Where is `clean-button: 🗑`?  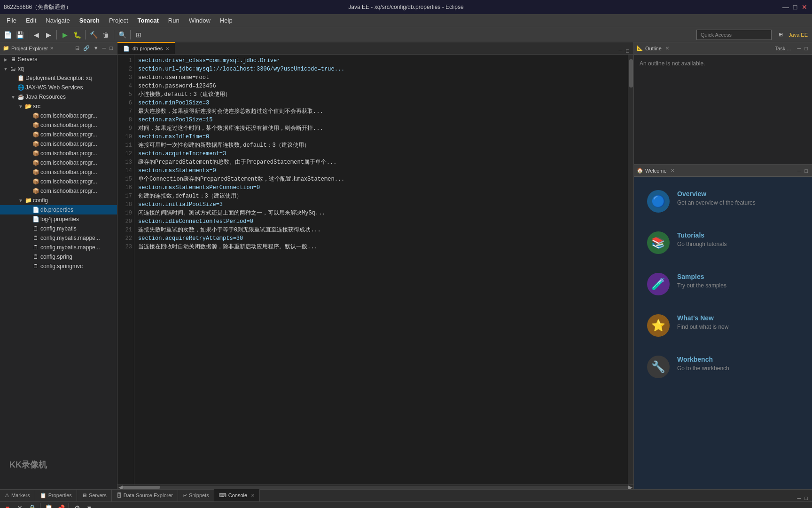 clean-button: 🗑 is located at coordinates (106, 35).